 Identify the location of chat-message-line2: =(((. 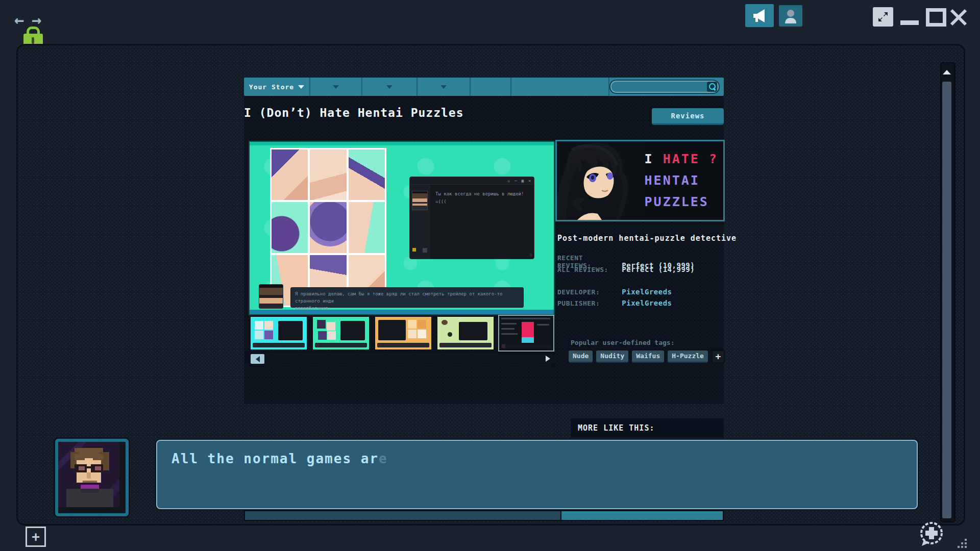
(480, 202).